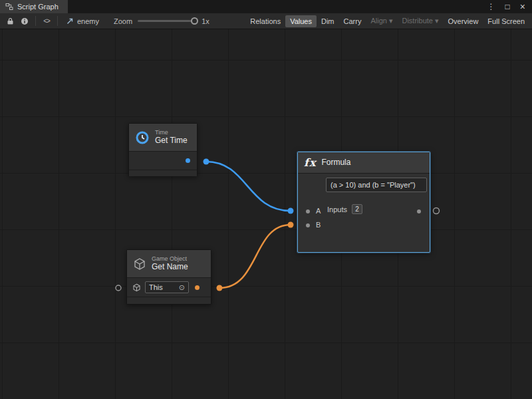 Image resolution: width=532 pixels, height=399 pixels. What do you see at coordinates (163, 150) in the screenshot?
I see `node-get-time: Time Get Time` at bounding box center [163, 150].